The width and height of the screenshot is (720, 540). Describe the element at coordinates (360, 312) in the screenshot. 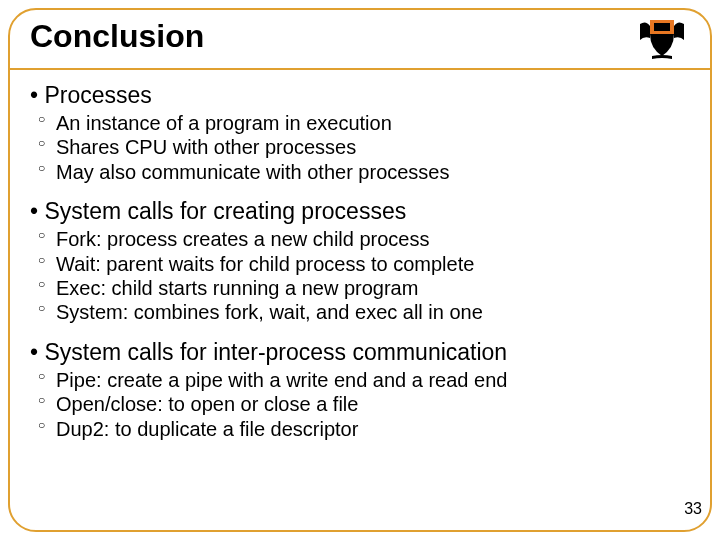

I see `bullet-item: System: combines fork, wait, and exec al…` at that location.